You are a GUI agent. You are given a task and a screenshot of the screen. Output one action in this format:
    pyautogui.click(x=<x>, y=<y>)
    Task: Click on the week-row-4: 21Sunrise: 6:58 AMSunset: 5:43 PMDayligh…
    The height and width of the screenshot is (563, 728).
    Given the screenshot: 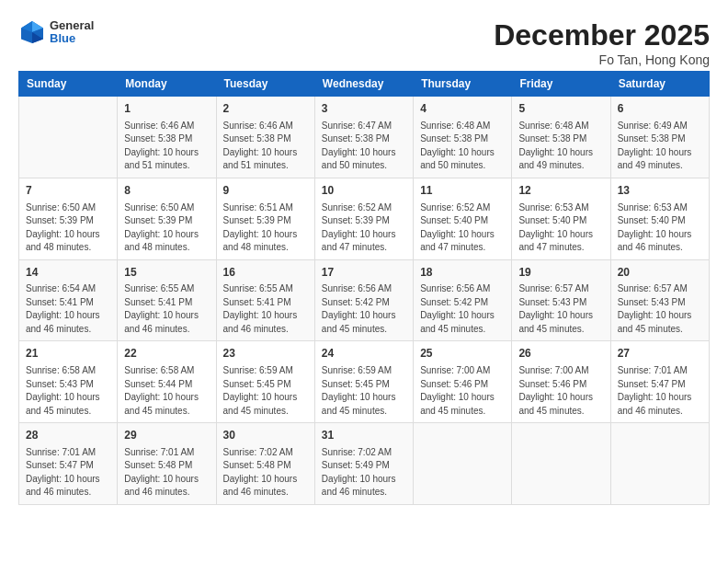 What is the action you would take?
    pyautogui.click(x=364, y=383)
    